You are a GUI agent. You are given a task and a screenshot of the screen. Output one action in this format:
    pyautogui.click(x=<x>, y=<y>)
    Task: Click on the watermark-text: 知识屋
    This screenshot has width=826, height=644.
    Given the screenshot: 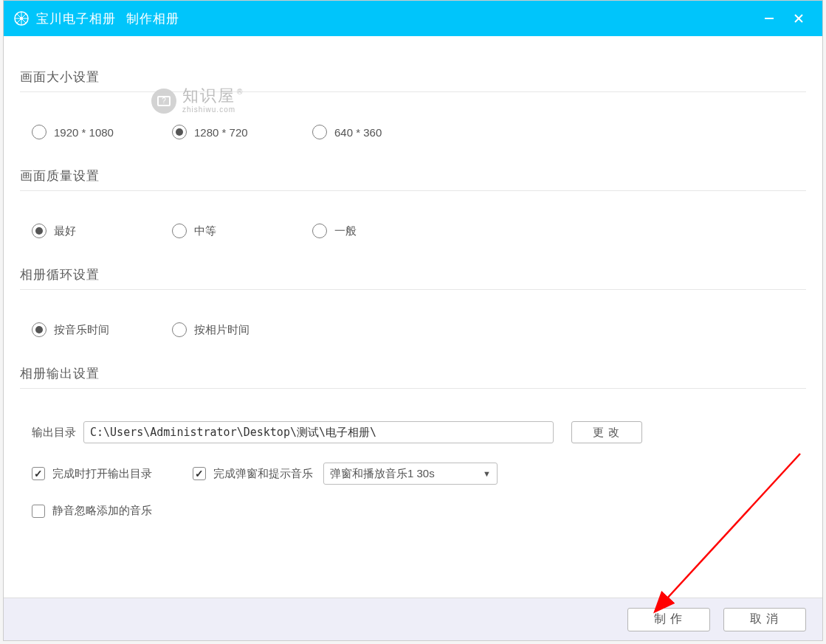 What is the action you would take?
    pyautogui.click(x=209, y=96)
    